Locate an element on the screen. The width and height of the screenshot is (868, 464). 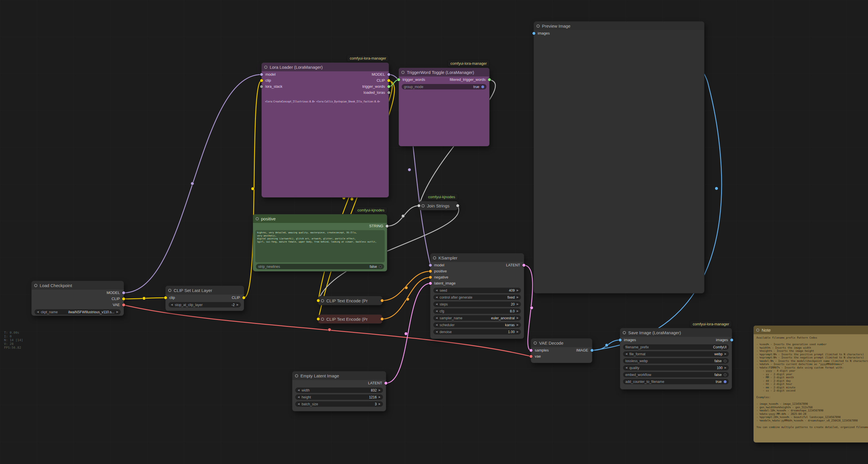
stop-at-clip-layer-widget: ◀ stop_at_clip_layer -2 ▶ is located at coordinates (205, 305).